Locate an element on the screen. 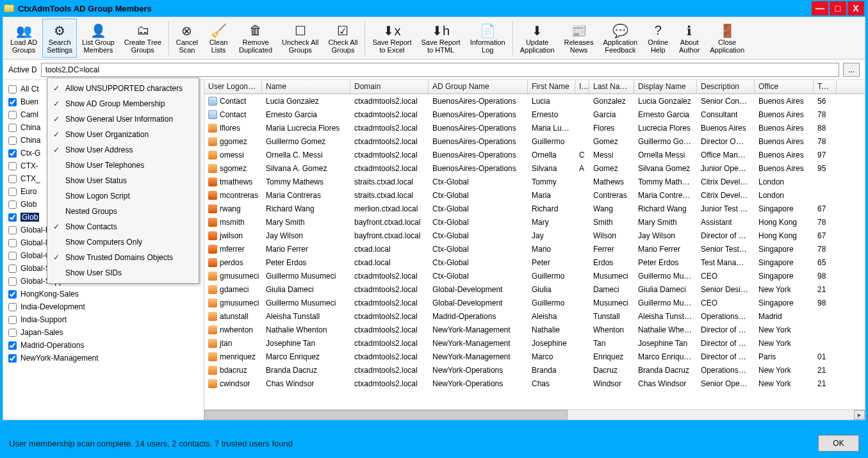 This screenshot has width=868, height=458. menu-item: ✓Allow UNSUPPORTED characters is located at coordinates (123, 88).